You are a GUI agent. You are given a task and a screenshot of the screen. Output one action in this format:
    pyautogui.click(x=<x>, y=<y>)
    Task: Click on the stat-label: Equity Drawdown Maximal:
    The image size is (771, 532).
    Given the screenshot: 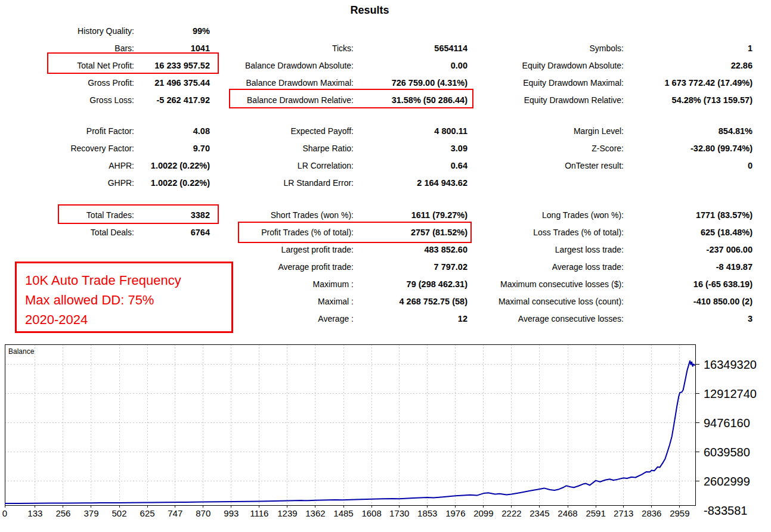 What is the action you would take?
    pyautogui.click(x=547, y=83)
    